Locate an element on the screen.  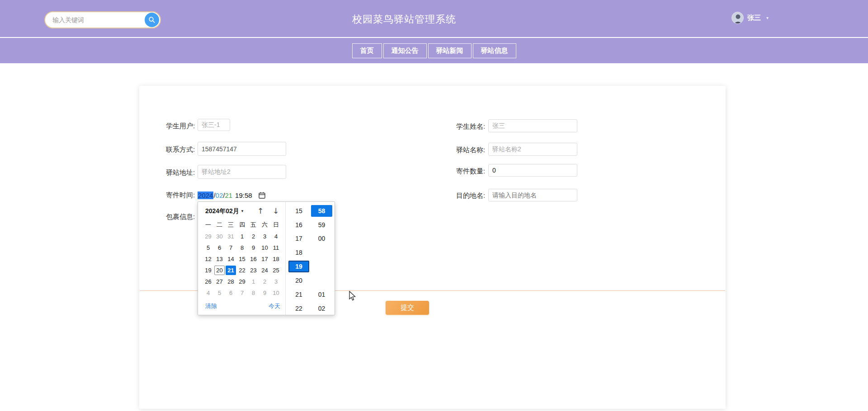
down-arrow-icon: ↓ is located at coordinates (276, 211).